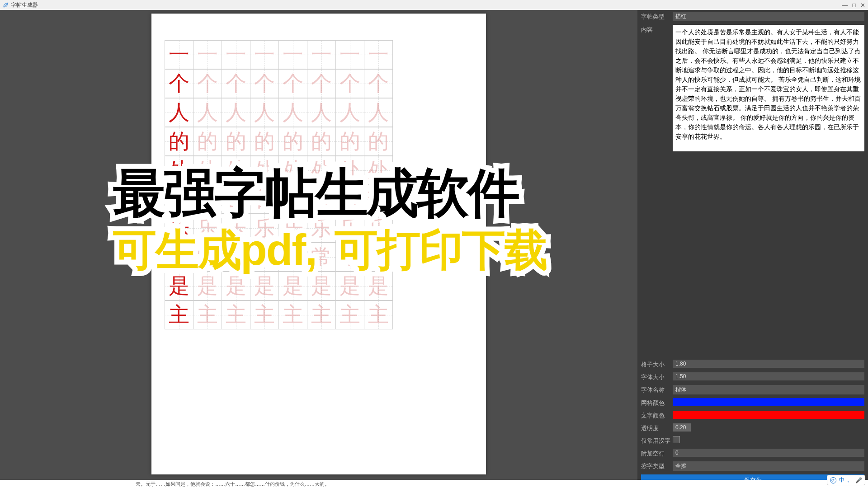 Image resolution: width=868 pixels, height=488 pixels. What do you see at coordinates (753, 403) in the screenshot?
I see `grid-color-row: 网格颜色` at bounding box center [753, 403].